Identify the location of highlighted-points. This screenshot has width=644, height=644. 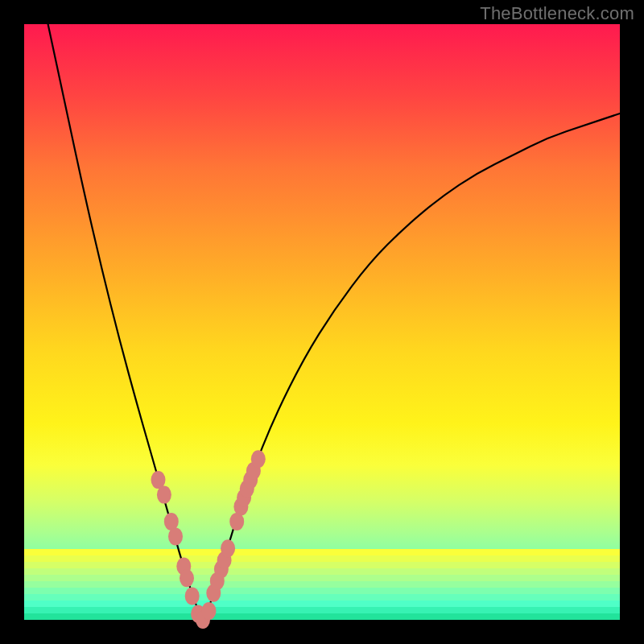
(208, 539).